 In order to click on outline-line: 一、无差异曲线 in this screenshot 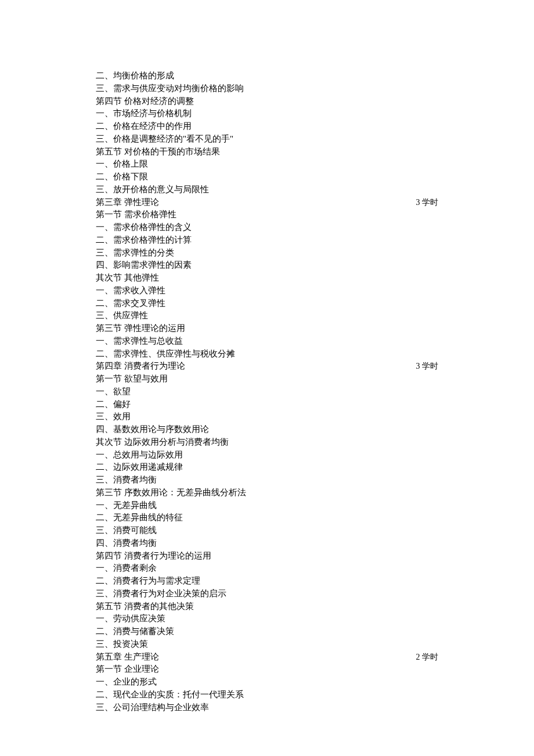, I will do `click(267, 506)`.